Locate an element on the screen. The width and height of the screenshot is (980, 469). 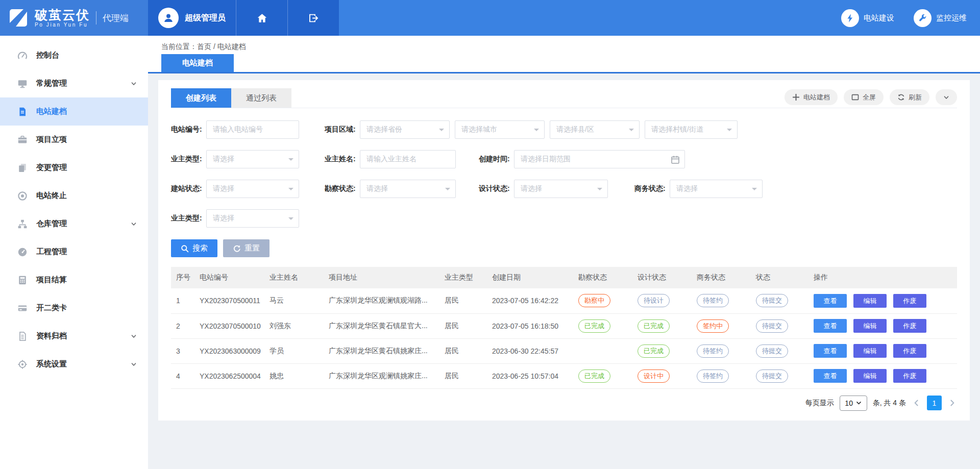
filter-group: 业主姓名:请输入业主姓名 is located at coordinates (390, 159).